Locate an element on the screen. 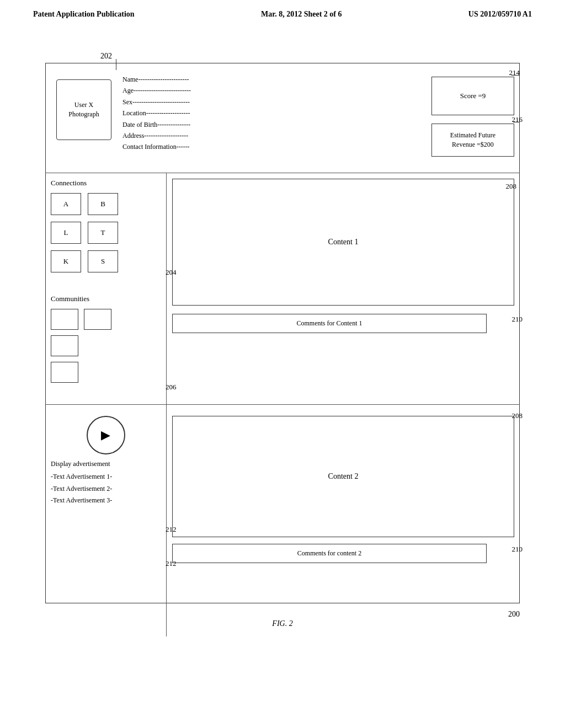 This screenshot has height=728, width=565. ad-text-1: -Text Advertisement 1- is located at coordinates (106, 477).